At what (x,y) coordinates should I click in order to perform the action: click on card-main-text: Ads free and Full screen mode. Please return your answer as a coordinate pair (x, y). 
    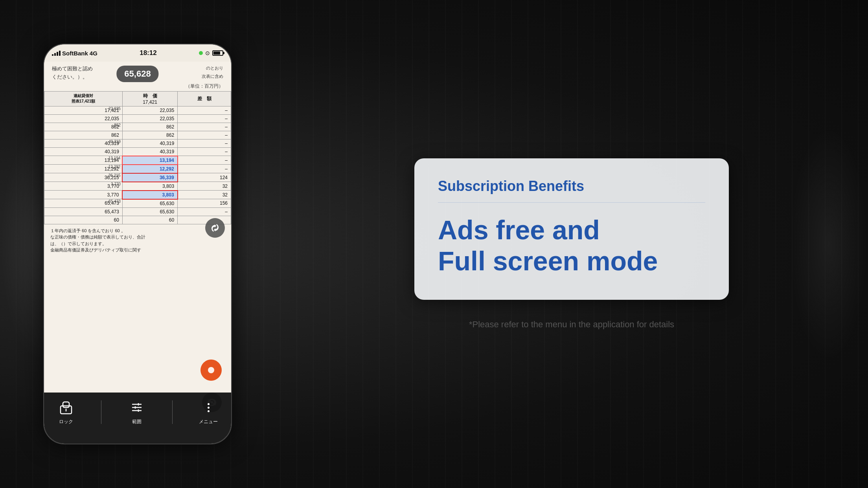
    Looking at the image, I should click on (572, 245).